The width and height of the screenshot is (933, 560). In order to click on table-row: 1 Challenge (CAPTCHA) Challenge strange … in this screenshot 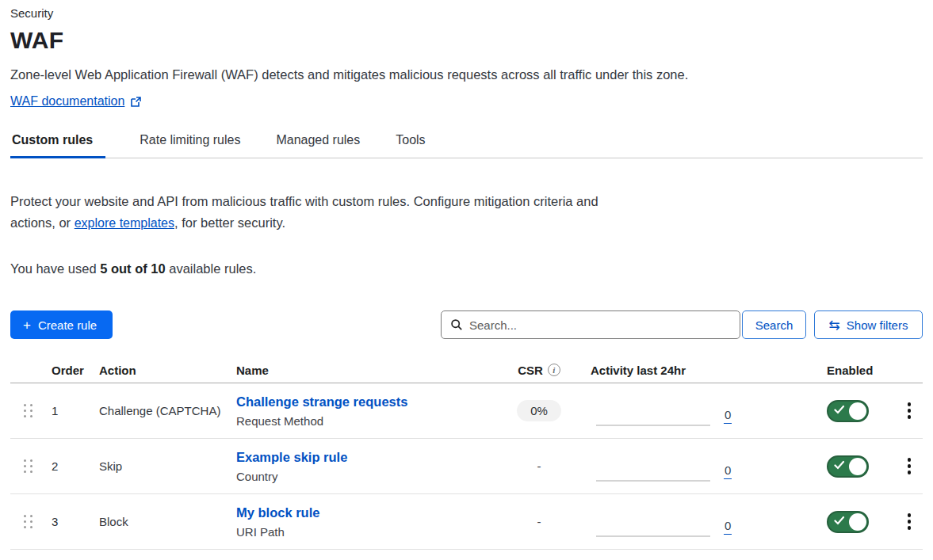, I will do `click(466, 411)`.